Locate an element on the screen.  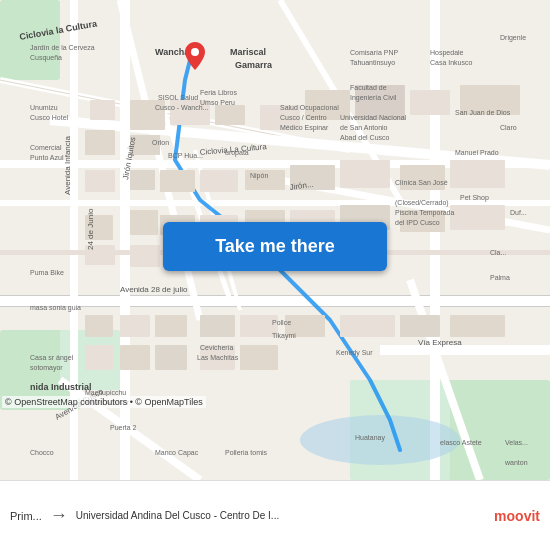
map-attribution: © OpenStreetMap contributors • © OpenMap… is located at coordinates (104, 402).